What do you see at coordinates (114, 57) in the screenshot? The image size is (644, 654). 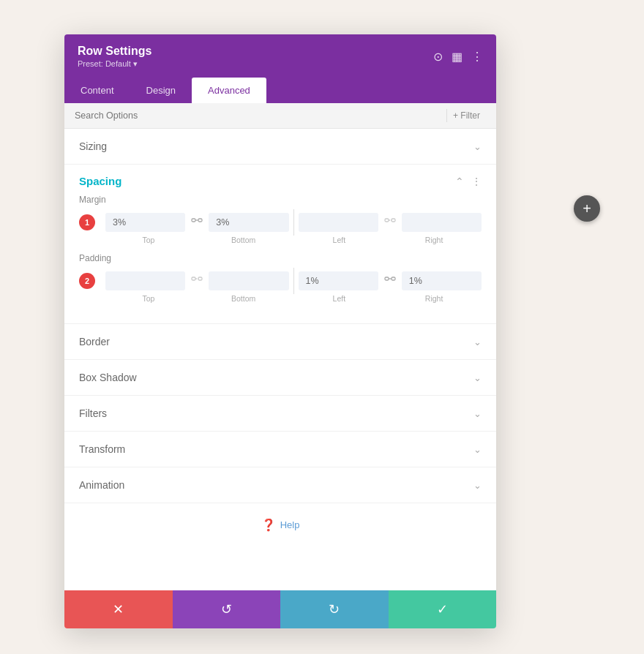 I see `modal-header-left: Row Settings Preset: Default ▾` at bounding box center [114, 57].